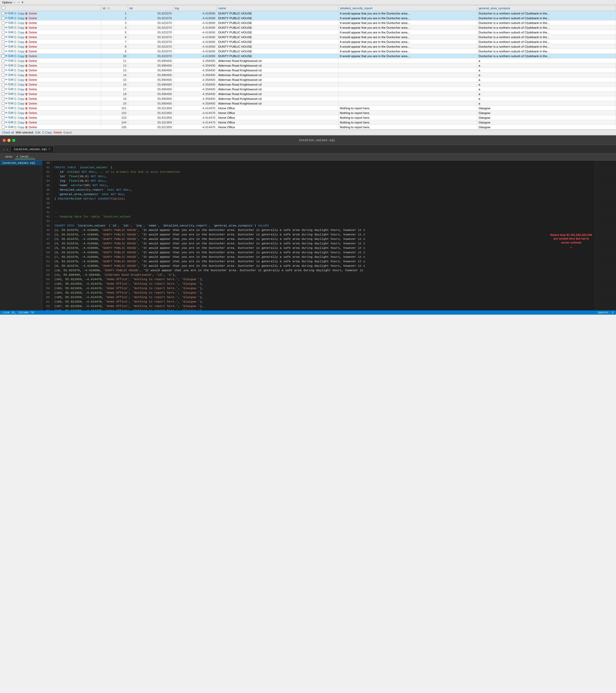 Image resolution: width=616 pixels, height=693 pixels. Describe the element at coordinates (32, 149) in the screenshot. I see `editor-tab-location-values: location_values.sql ×` at that location.